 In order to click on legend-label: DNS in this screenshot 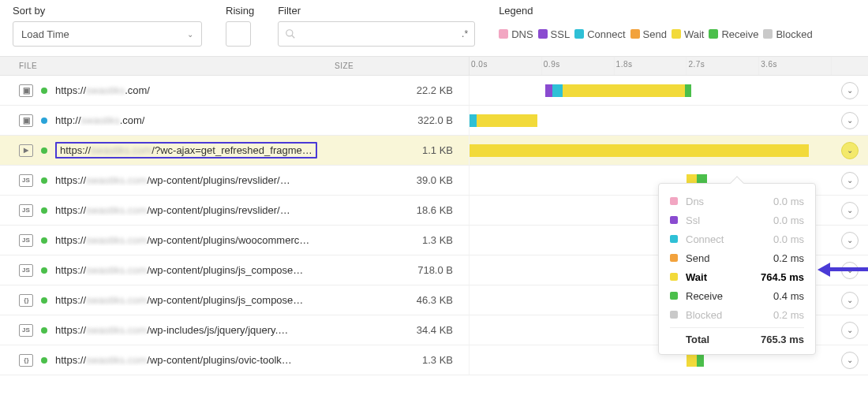, I will do `click(522, 35)`.